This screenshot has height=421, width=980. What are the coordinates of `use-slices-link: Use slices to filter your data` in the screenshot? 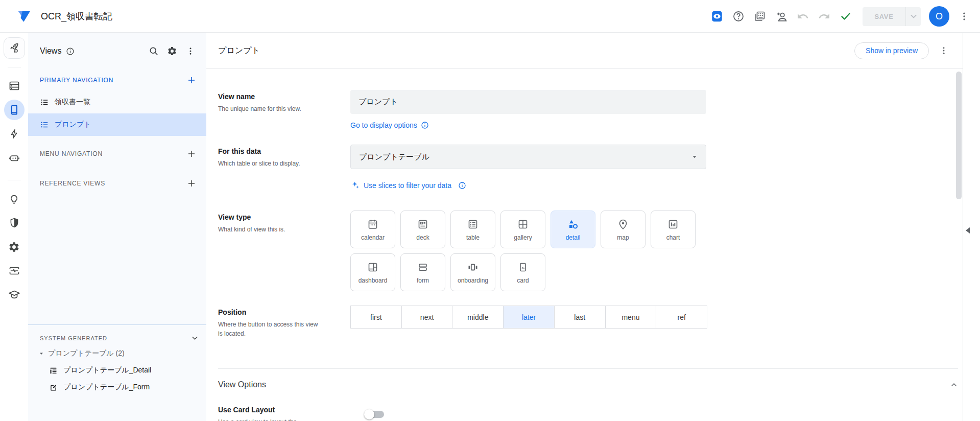 It's located at (528, 185).